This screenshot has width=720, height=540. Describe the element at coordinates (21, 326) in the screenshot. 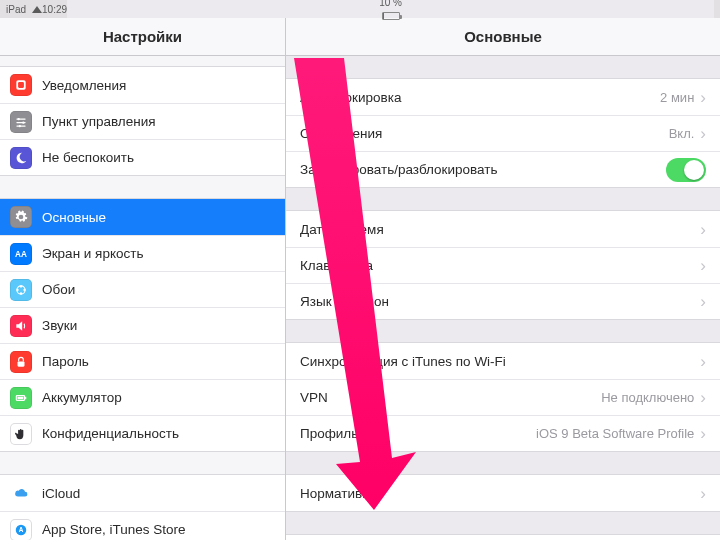

I see `sounds-icon` at that location.